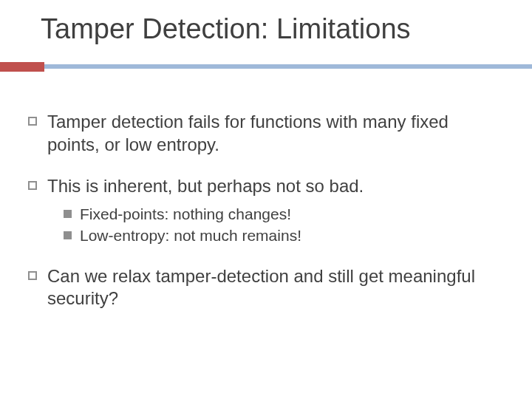  What do you see at coordinates (274, 186) in the screenshot?
I see `list-item-text: This is inherent, but perhaps not so bad…` at bounding box center [274, 186].